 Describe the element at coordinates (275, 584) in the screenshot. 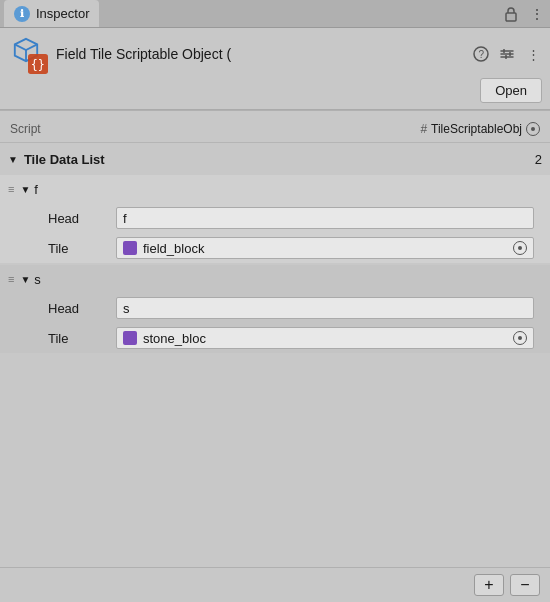

I see `bottom-toolbar: + −` at that location.